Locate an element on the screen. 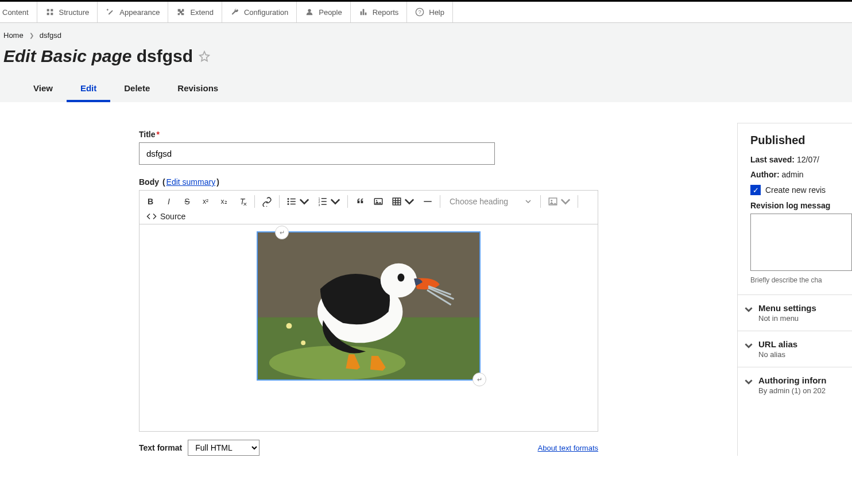  table-button is located at coordinates (403, 201).